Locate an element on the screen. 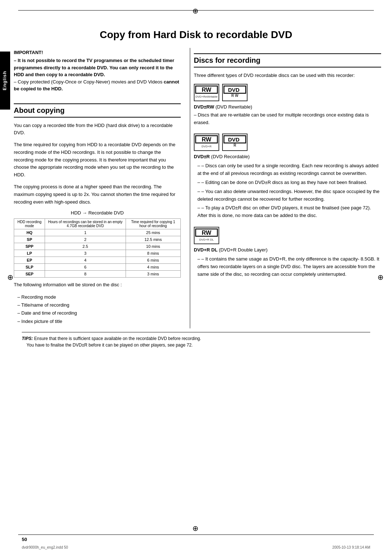  table-cell-6-1: 8 is located at coordinates (85, 274).